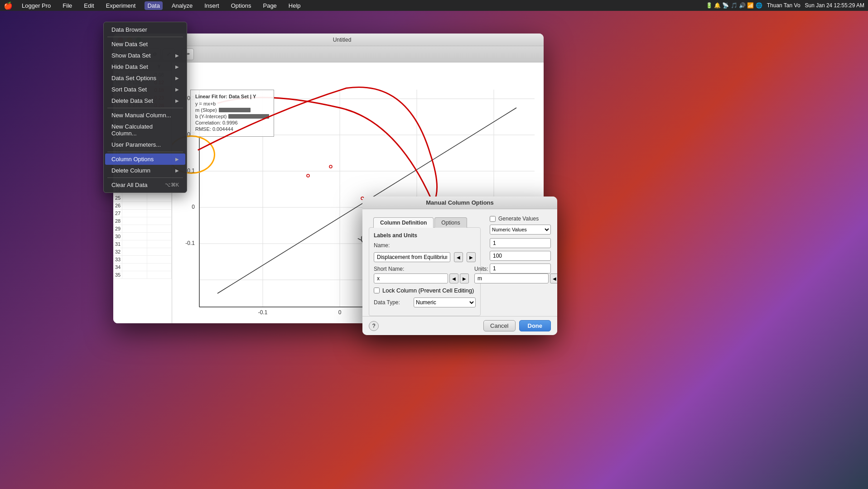 This screenshot has width=868, height=489. Describe the element at coordinates (520, 243) in the screenshot. I see `generate-start-input` at that location.